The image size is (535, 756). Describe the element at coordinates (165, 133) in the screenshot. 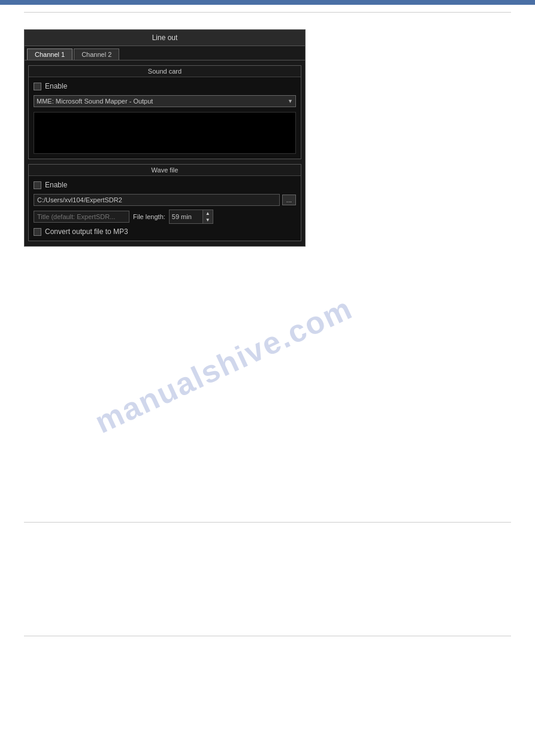

I see `sound-card-black-area` at that location.